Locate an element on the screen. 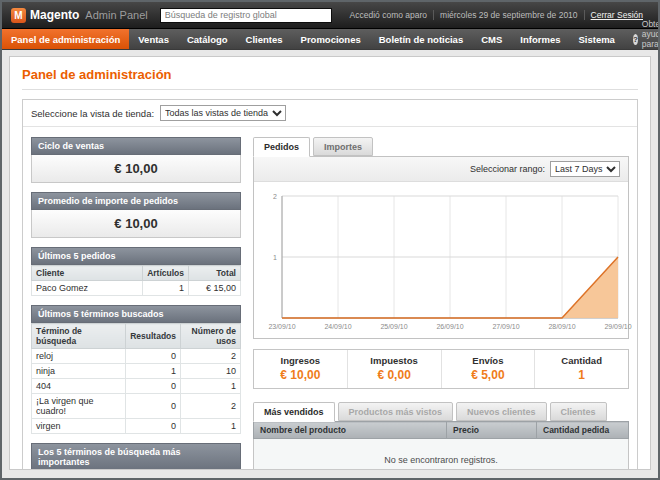 The width and height of the screenshot is (660, 480). tab-new-customers: Nuevos clientes is located at coordinates (502, 412).